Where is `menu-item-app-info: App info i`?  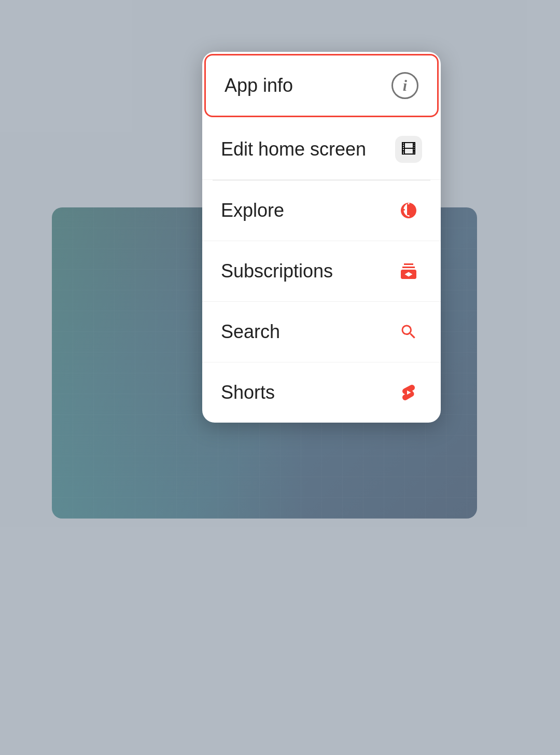 menu-item-app-info: App info i is located at coordinates (321, 86).